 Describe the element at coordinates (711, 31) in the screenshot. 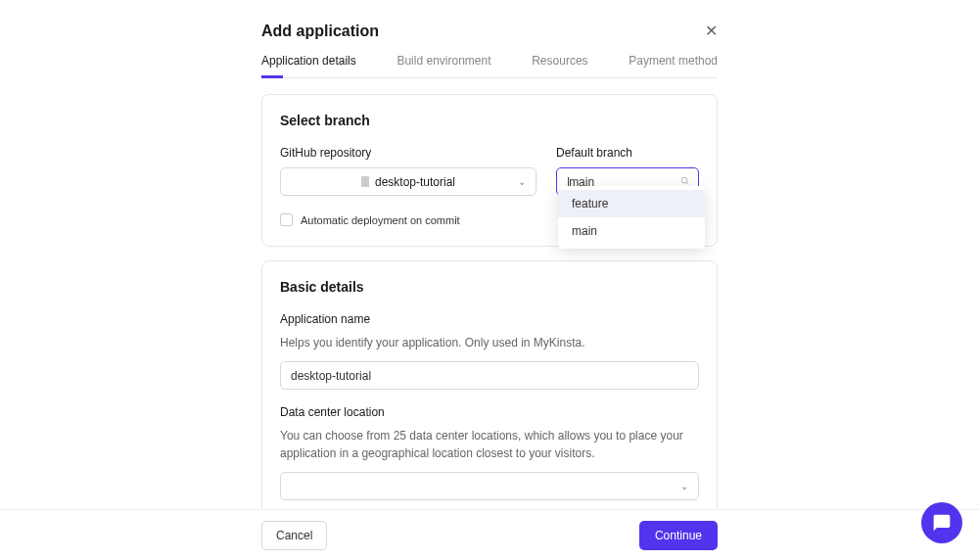

I see `close-icon: ✕` at that location.